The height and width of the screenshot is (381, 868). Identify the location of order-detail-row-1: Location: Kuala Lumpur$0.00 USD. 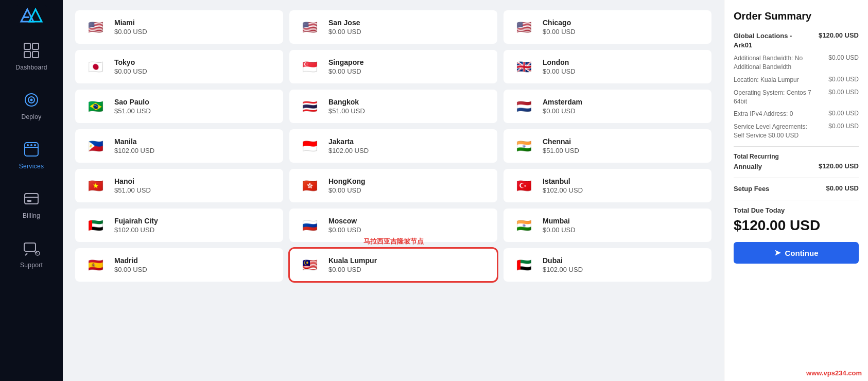
(796, 80).